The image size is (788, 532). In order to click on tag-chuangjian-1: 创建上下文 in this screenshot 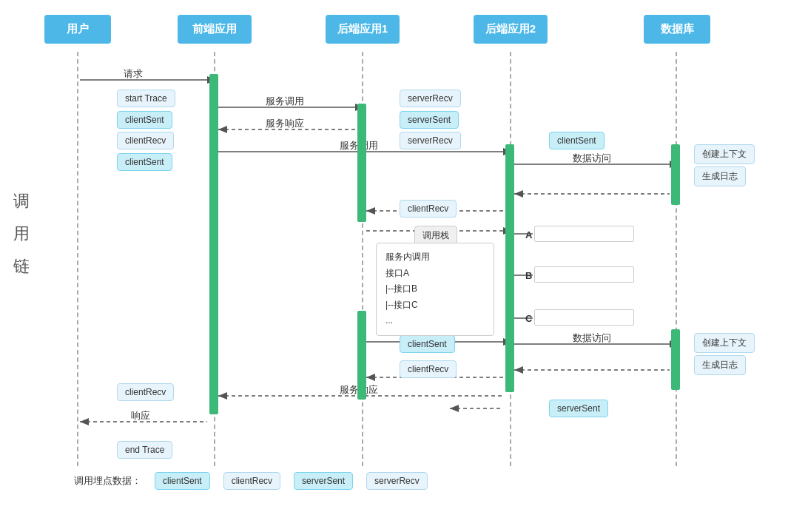, I will do `click(724, 154)`.